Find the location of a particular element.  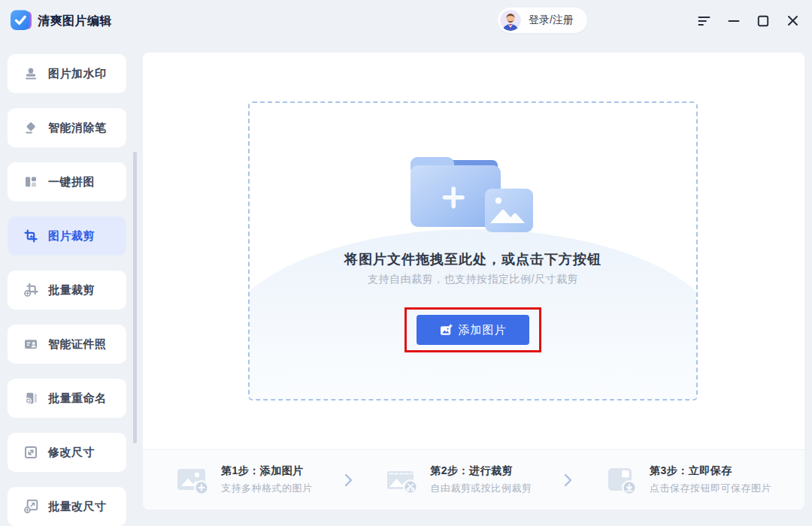

step-title: 第1步：添加图片 is located at coordinates (267, 471).